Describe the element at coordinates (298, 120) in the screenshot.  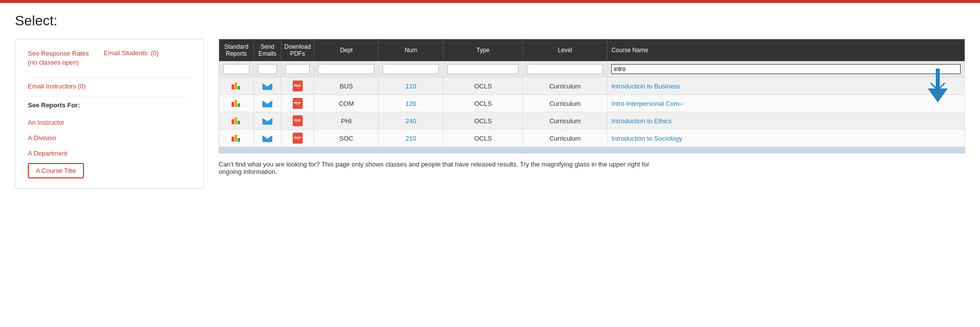
I see `pdf-link-row3: PDF` at that location.